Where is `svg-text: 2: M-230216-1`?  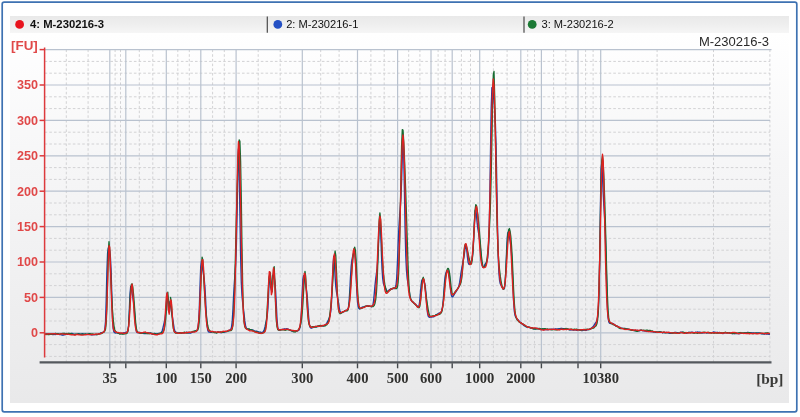
svg-text: 2: M-230216-1 is located at coordinates (322, 24).